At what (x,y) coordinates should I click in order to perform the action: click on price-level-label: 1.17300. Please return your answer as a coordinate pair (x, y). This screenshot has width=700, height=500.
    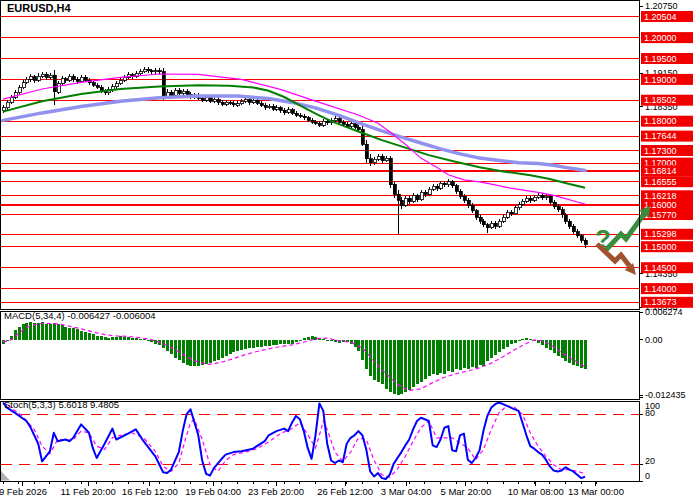
    Looking at the image, I should click on (667, 150).